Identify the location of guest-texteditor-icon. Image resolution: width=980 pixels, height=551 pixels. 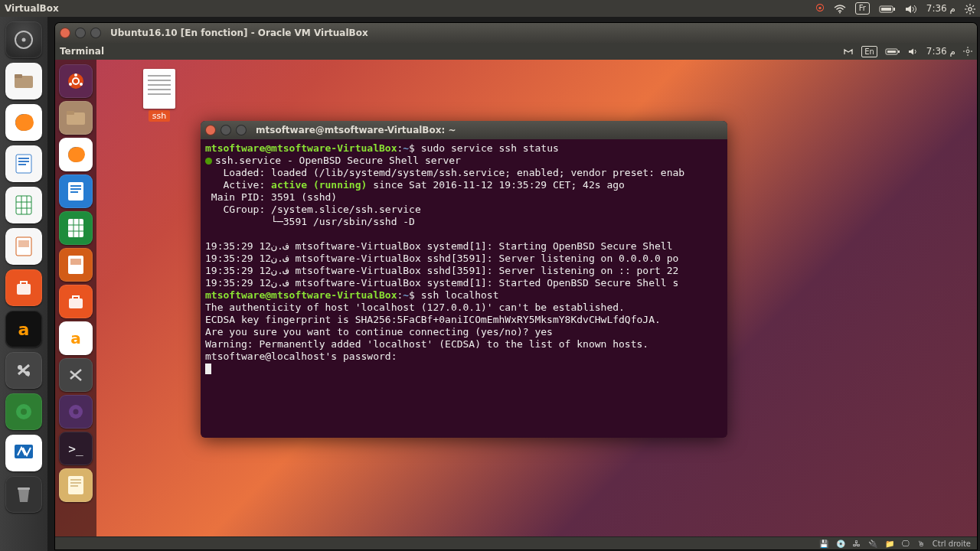
(76, 485).